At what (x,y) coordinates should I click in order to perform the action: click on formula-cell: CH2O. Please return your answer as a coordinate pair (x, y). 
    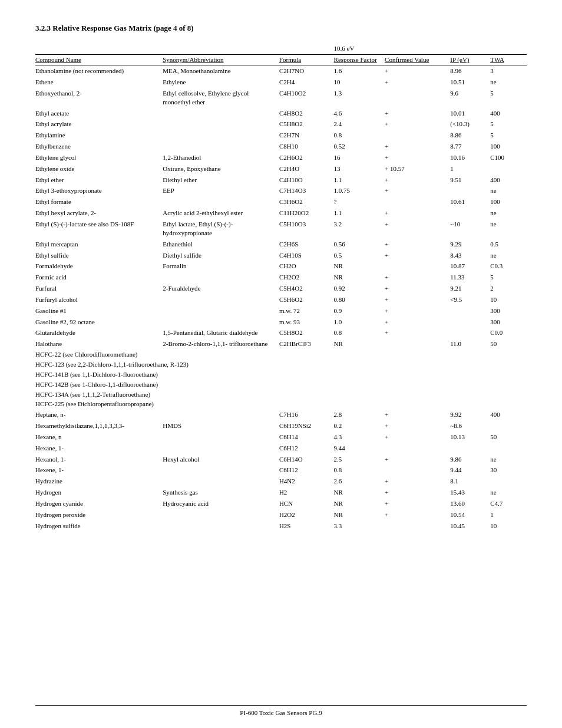
    Looking at the image, I should click on (306, 266).